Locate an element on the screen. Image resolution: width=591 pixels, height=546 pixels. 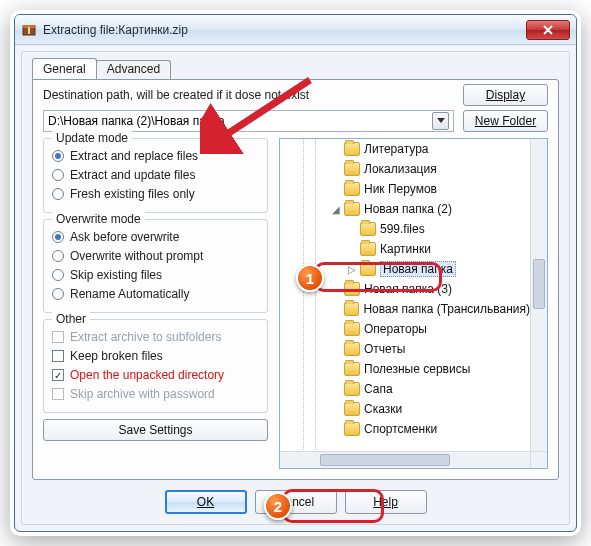
radio-rename-auto: Rename Automatically is located at coordinates (156, 294).